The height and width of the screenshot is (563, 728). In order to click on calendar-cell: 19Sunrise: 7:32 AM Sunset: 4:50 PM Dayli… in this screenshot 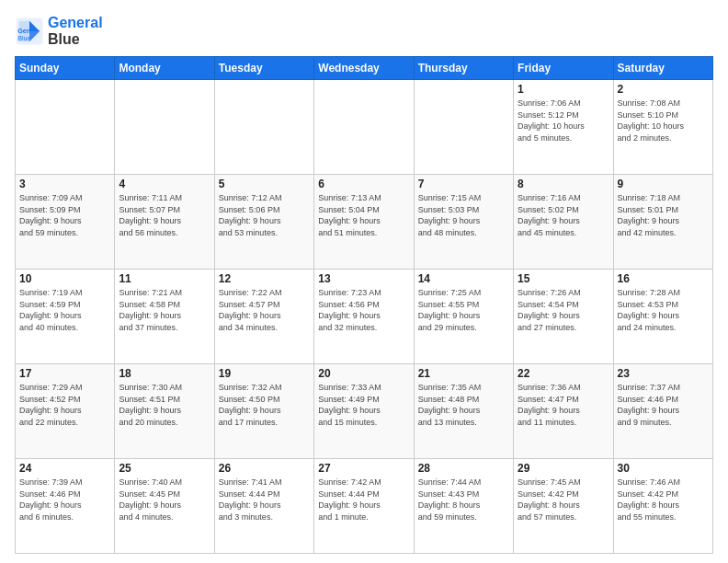, I will do `click(264, 412)`.